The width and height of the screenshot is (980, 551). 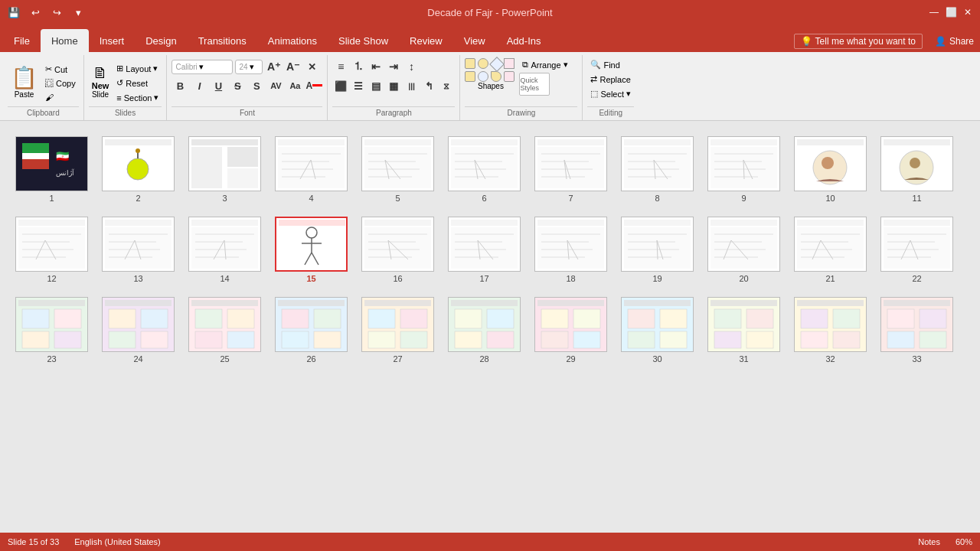 What do you see at coordinates (341, 67) in the screenshot?
I see `bullets-button: ≡` at bounding box center [341, 67].